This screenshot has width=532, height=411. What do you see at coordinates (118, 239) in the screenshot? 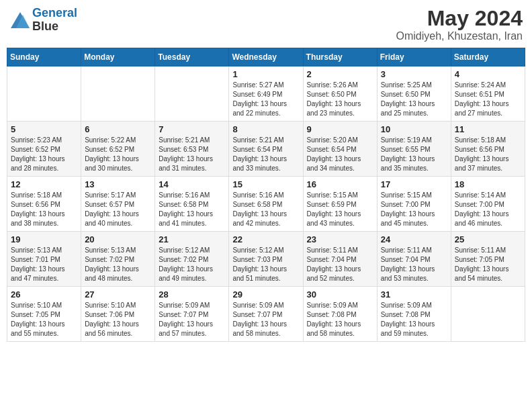
I see `day-number: 20` at bounding box center [118, 239].